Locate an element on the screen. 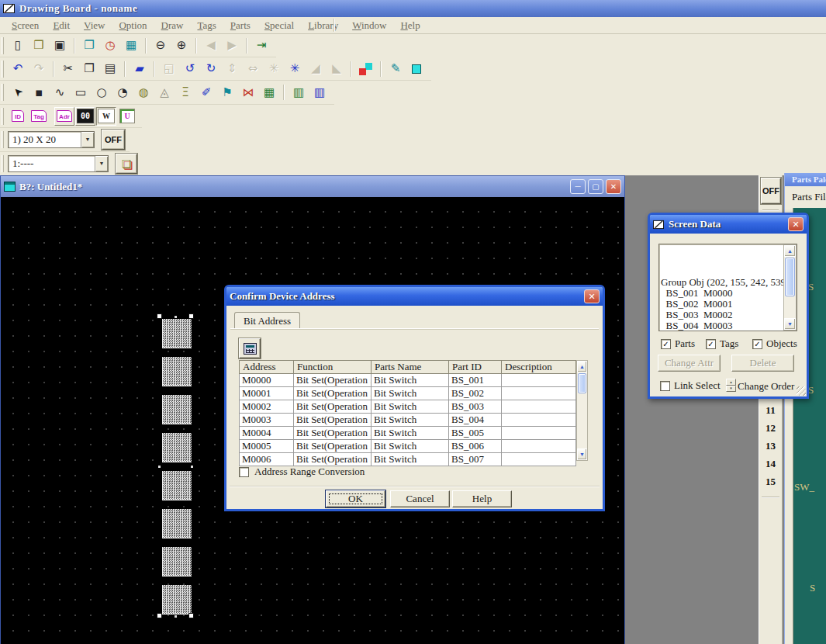 The width and height of the screenshot is (826, 644). paste-icon: ▤ is located at coordinates (110, 69).